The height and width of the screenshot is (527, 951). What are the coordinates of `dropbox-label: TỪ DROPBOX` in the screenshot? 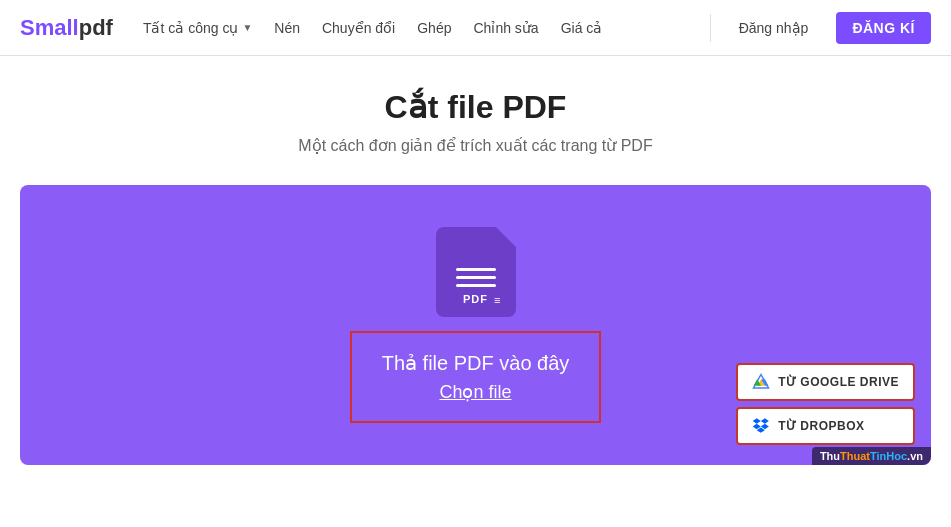 It's located at (821, 426).